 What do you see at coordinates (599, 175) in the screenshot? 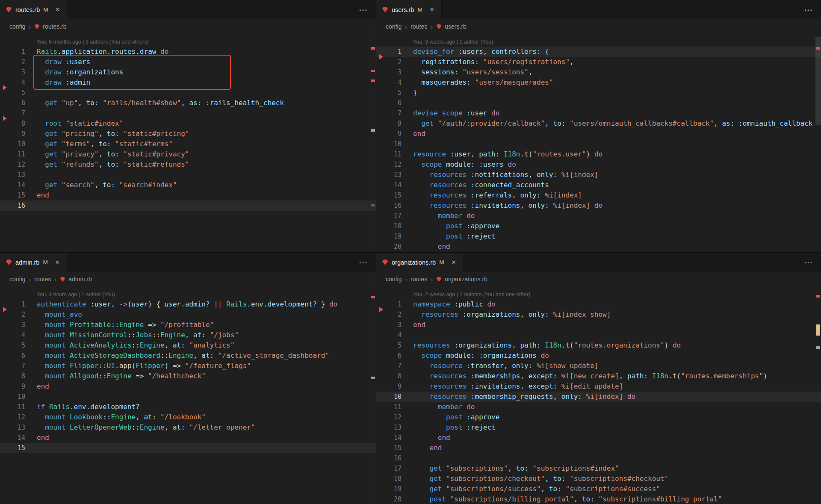
I see `code-line: 13 resources :notifications, only: %i[in…` at bounding box center [599, 175].